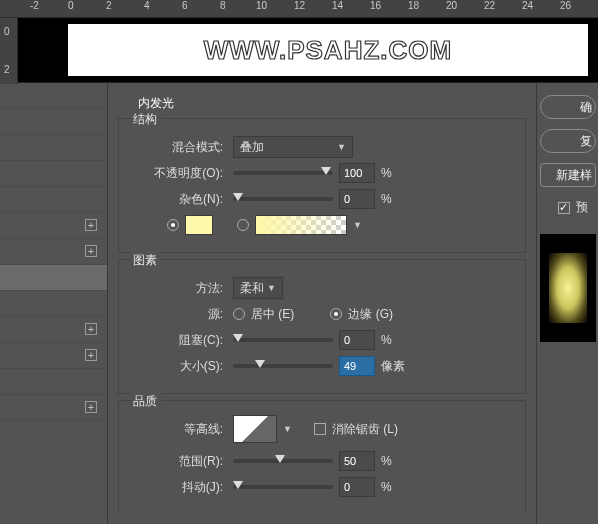  What do you see at coordinates (175, 462) in the screenshot?
I see `range-label: 范围(R):` at bounding box center [175, 462].